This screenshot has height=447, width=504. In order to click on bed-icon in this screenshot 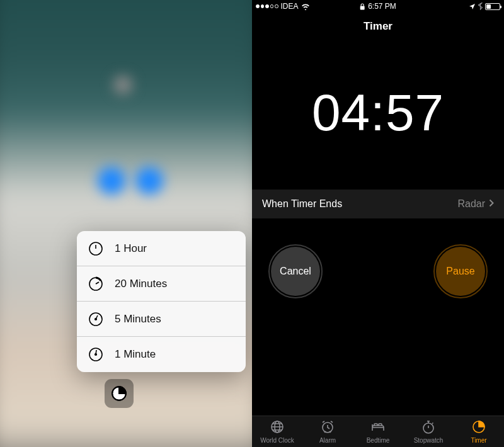, I will do `click(378, 427)`.